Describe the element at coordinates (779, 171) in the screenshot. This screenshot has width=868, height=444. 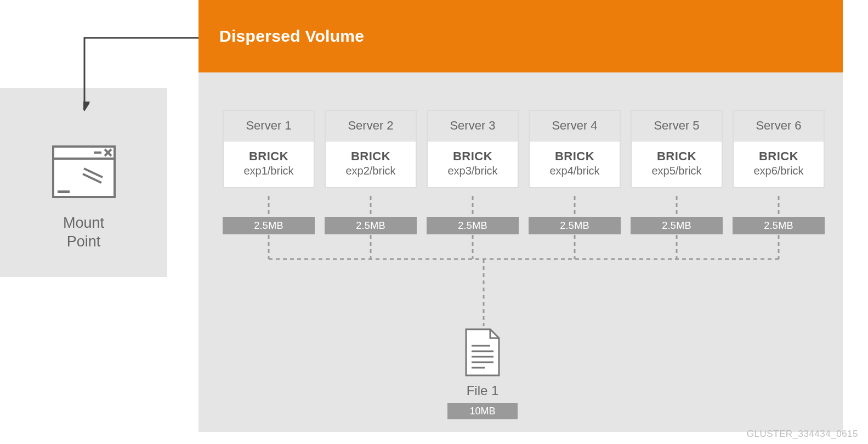
I see `brick-path: exp6/brick` at that location.